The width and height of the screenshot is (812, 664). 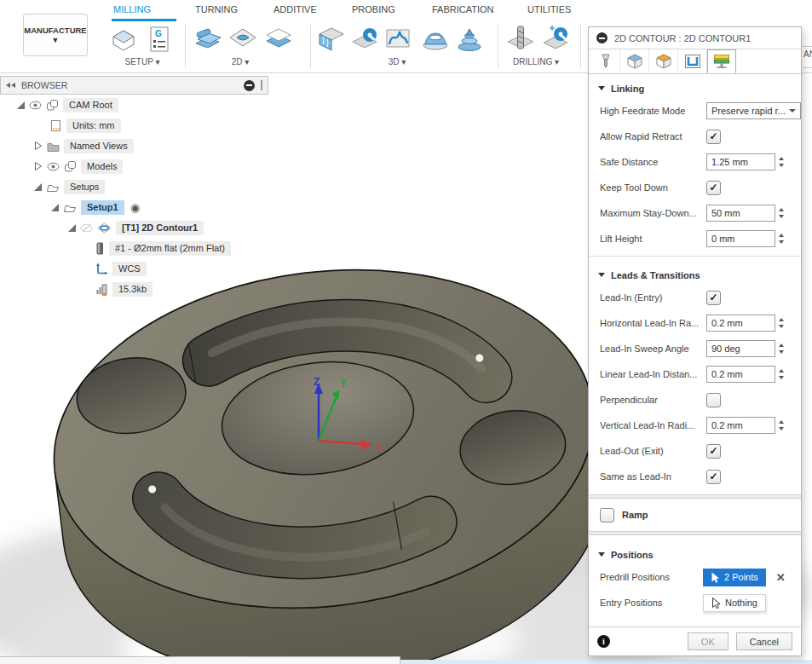 I want to click on lift-height-stepper, so click(x=781, y=239).